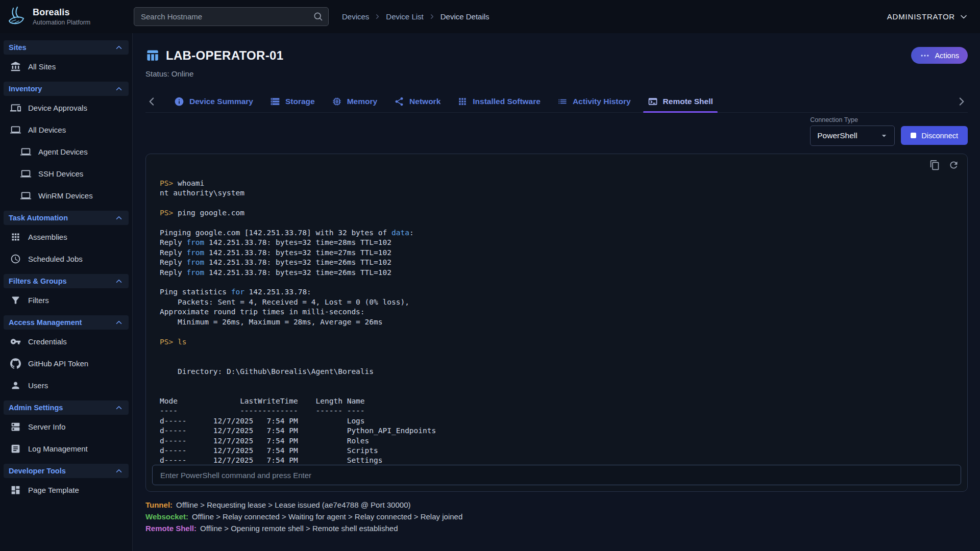 This screenshot has width=980, height=551. Describe the element at coordinates (15, 490) in the screenshot. I see `dashboard-icon` at that location.